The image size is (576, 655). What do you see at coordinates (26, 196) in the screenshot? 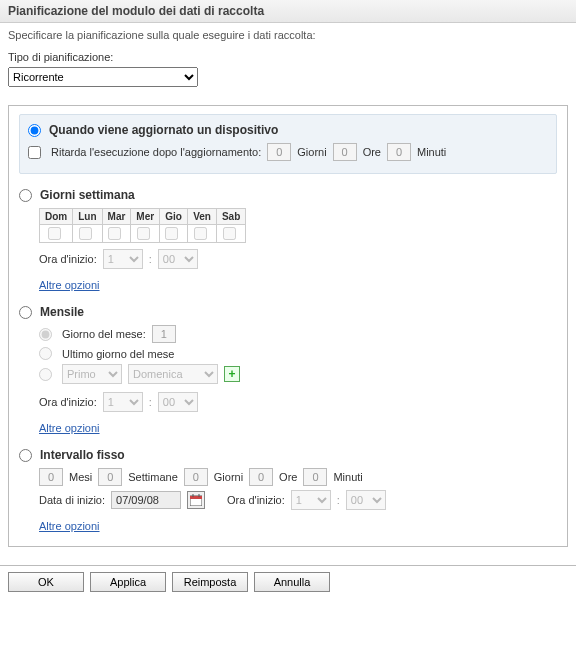
I see `opt-weekly-radio` at bounding box center [26, 196].